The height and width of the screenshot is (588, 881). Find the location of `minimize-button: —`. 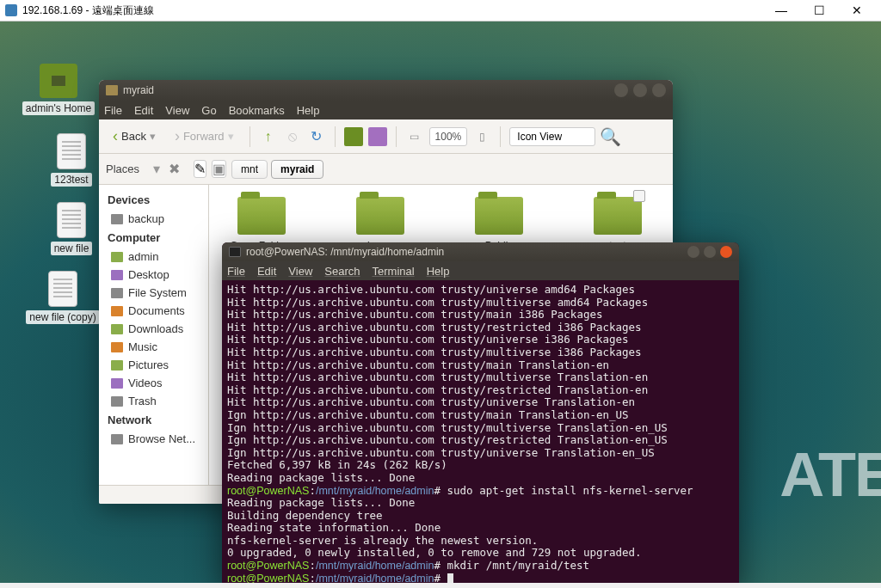

minimize-button: — is located at coordinates (781, 10).